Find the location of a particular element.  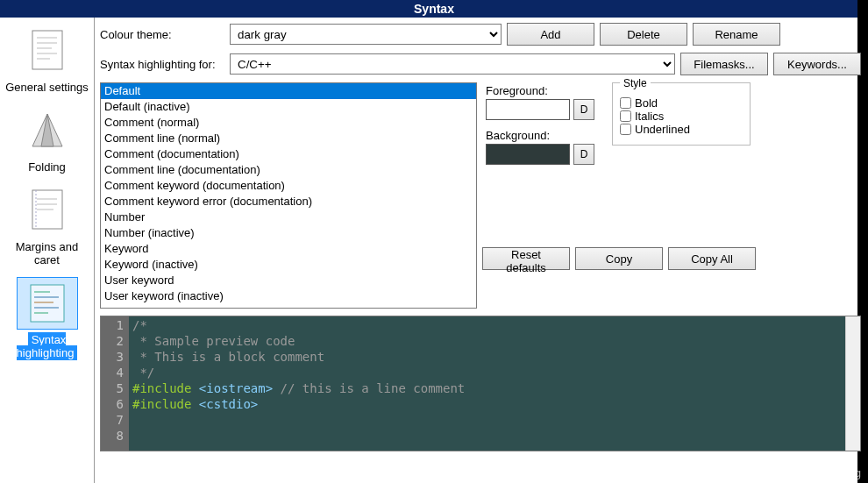

delete-button: Delete is located at coordinates (644, 34).